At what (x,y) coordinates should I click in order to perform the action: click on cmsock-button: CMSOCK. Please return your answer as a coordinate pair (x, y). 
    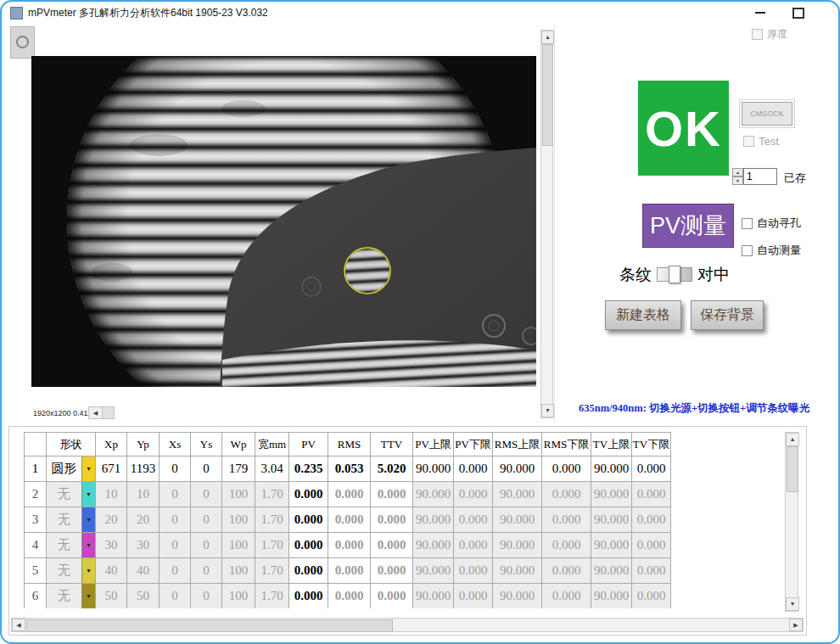
    Looking at the image, I should click on (767, 114).